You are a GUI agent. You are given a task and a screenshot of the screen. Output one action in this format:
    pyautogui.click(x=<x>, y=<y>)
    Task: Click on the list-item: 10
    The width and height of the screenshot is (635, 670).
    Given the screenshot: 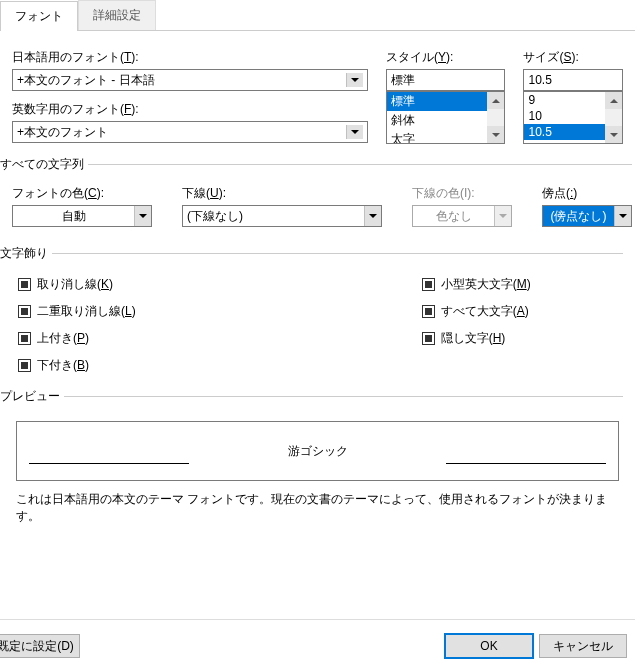 What is the action you would take?
    pyautogui.click(x=564, y=116)
    